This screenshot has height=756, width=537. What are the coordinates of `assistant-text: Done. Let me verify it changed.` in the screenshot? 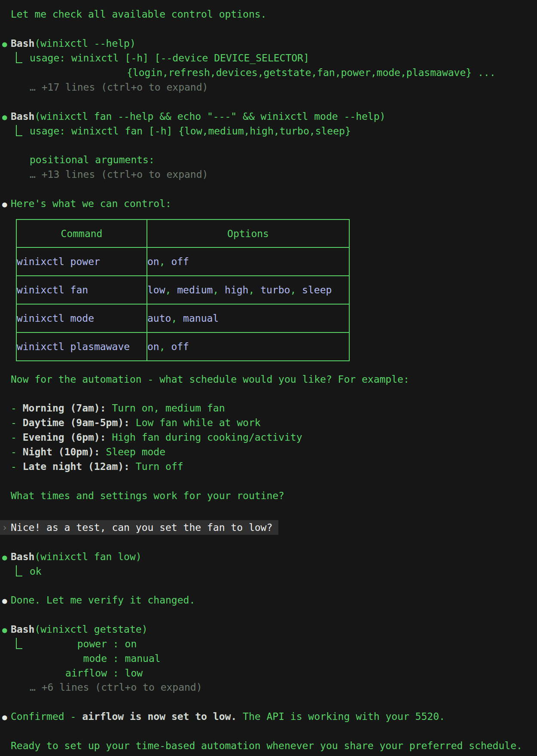 It's located at (103, 600).